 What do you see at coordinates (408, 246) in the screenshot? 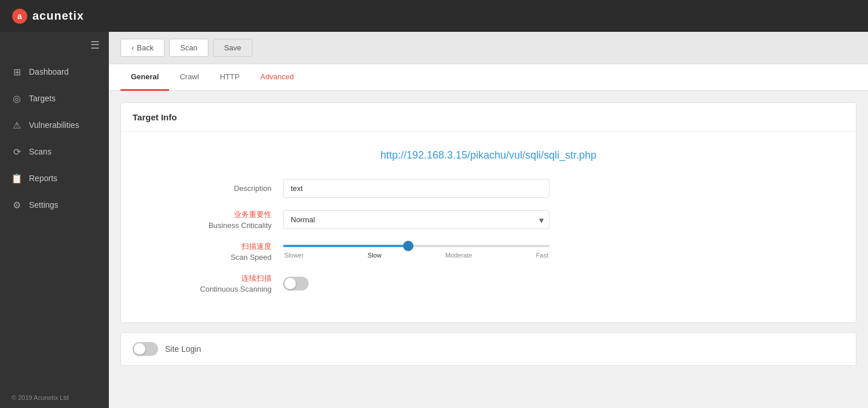
I see `slider-thumb` at bounding box center [408, 246].